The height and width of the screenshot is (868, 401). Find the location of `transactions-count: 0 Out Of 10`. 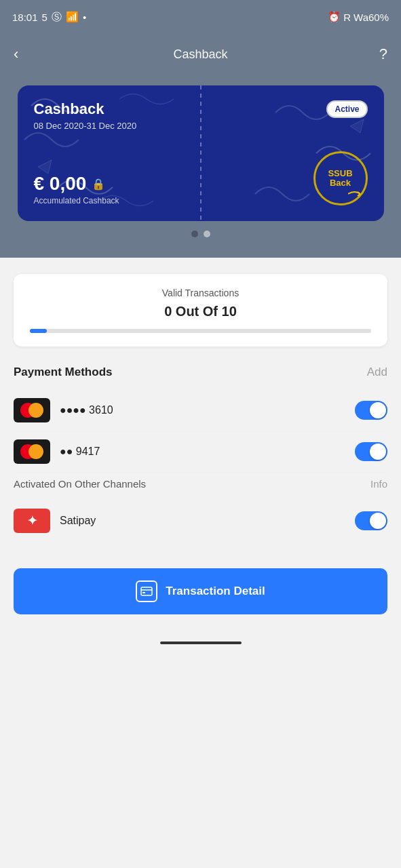

transactions-count: 0 Out Of 10 is located at coordinates (201, 312).